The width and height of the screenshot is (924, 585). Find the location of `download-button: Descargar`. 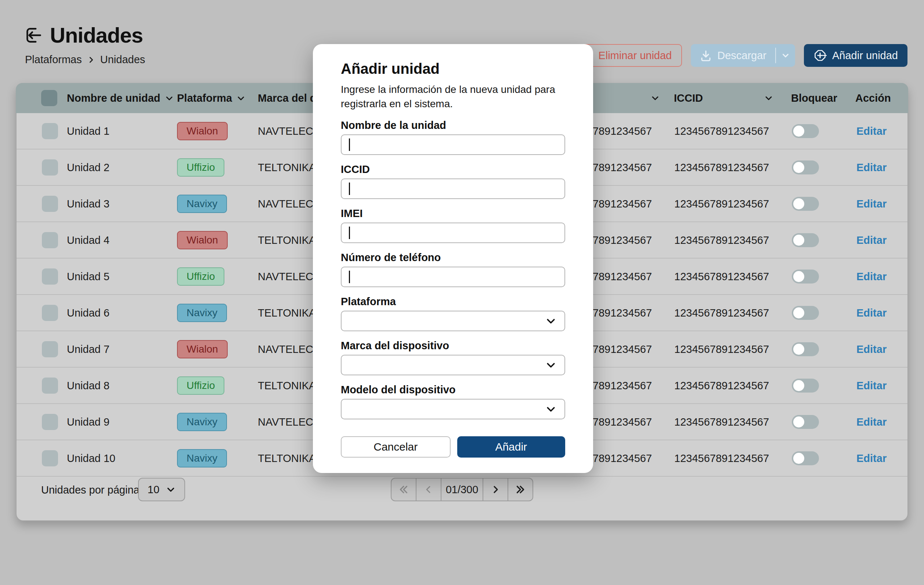

download-button: Descargar is located at coordinates (733, 55).